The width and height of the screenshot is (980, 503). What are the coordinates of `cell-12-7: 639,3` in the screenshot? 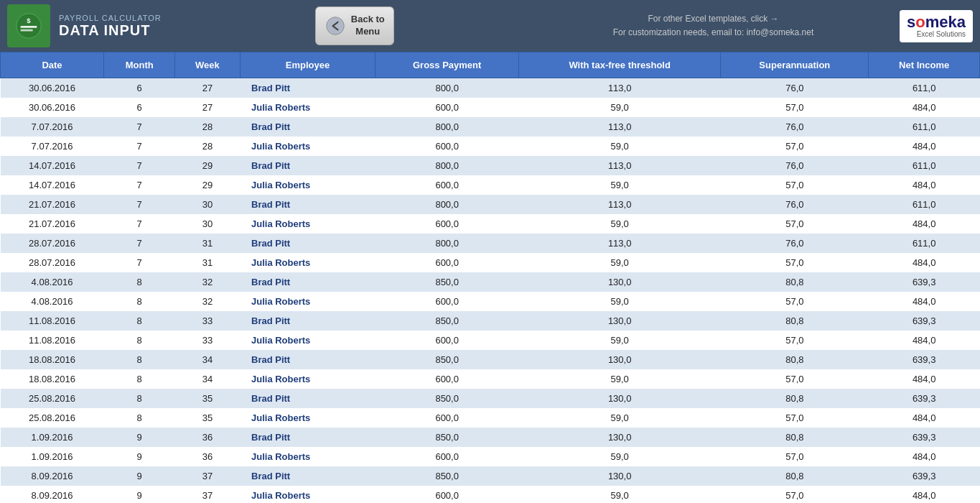 It's located at (925, 320).